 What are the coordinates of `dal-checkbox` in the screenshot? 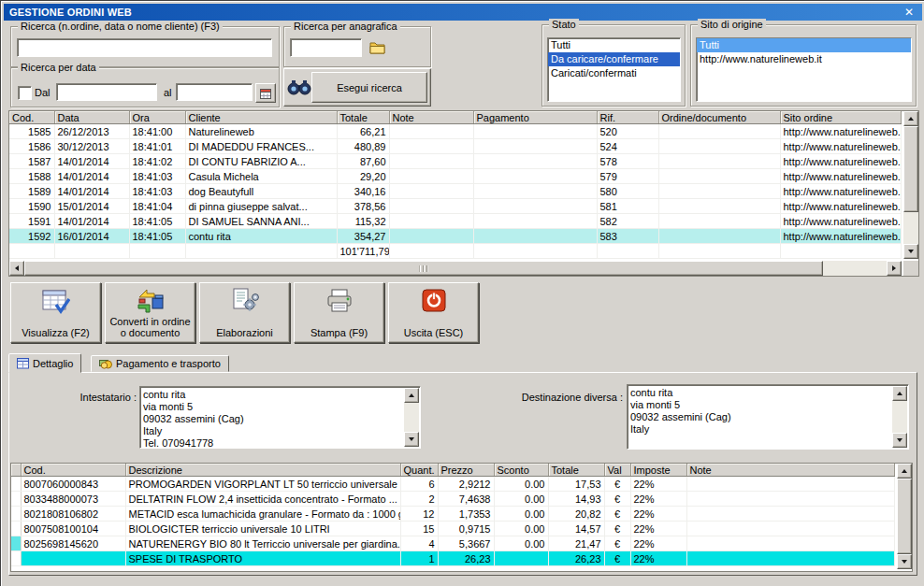 It's located at (24, 93).